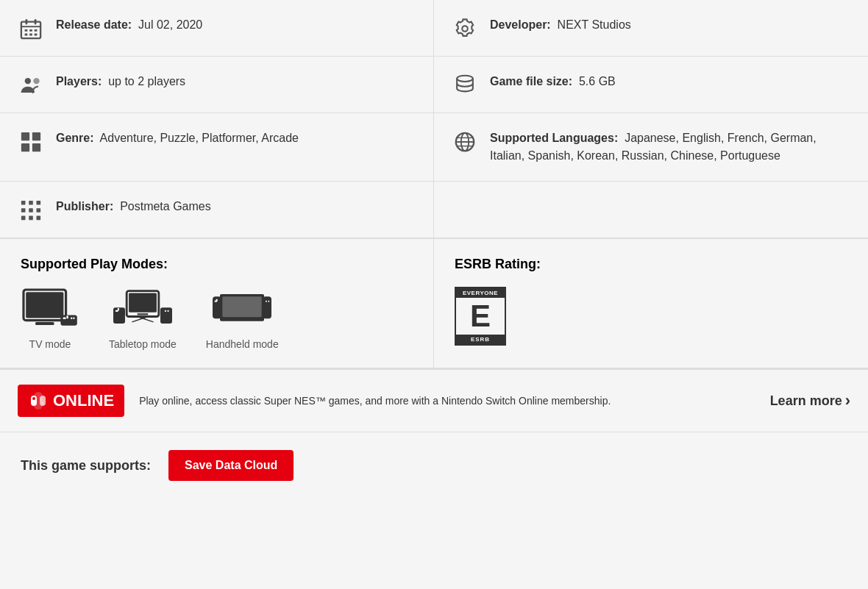 The height and width of the screenshot is (589, 868). What do you see at coordinates (651, 28) in the screenshot?
I see `developer-cell: Developer: NEXT Studios` at bounding box center [651, 28].